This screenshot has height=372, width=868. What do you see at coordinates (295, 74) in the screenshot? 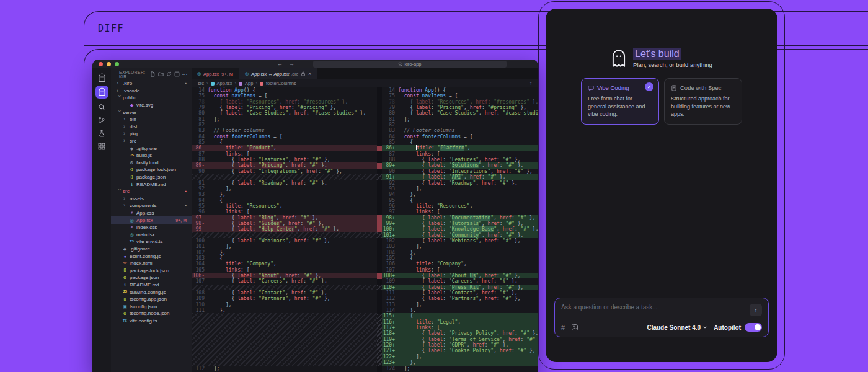
I see `tab-path: /src` at bounding box center [295, 74].